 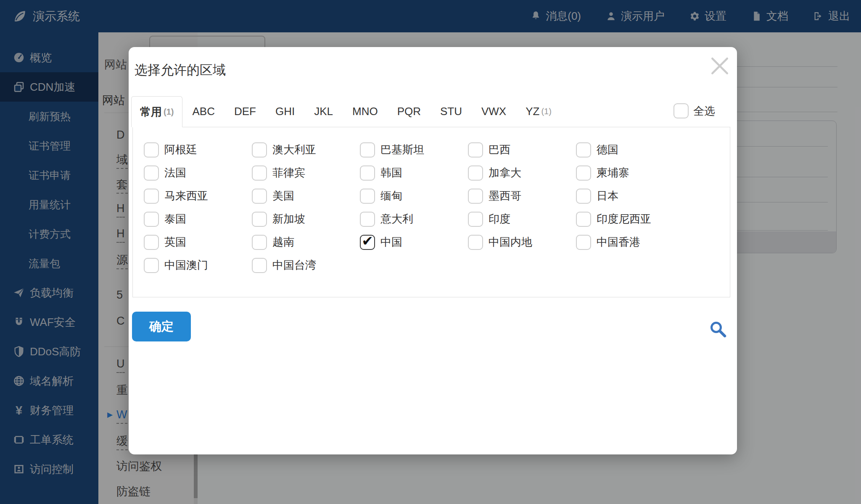 I want to click on region-checkbox-21: 越南, so click(x=306, y=242).